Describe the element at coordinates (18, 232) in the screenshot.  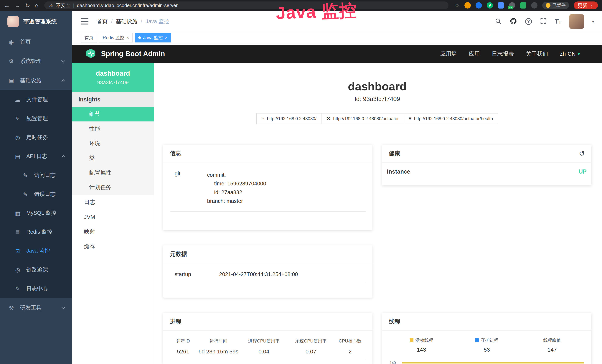
I see `layers-icon: ≣` at that location.